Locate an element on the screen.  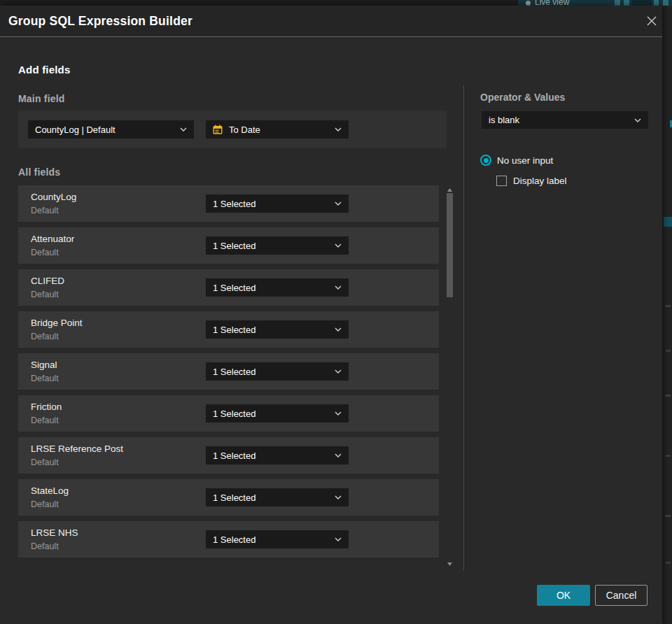
display-label-checkbox: Display label is located at coordinates (532, 180).